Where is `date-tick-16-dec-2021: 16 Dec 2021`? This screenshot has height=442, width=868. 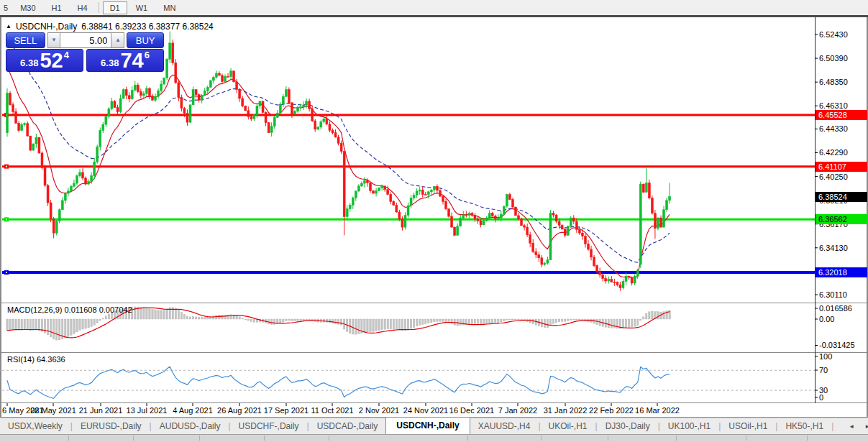
date-tick-16-dec-2021: 16 Dec 2021 is located at coordinates (472, 410).